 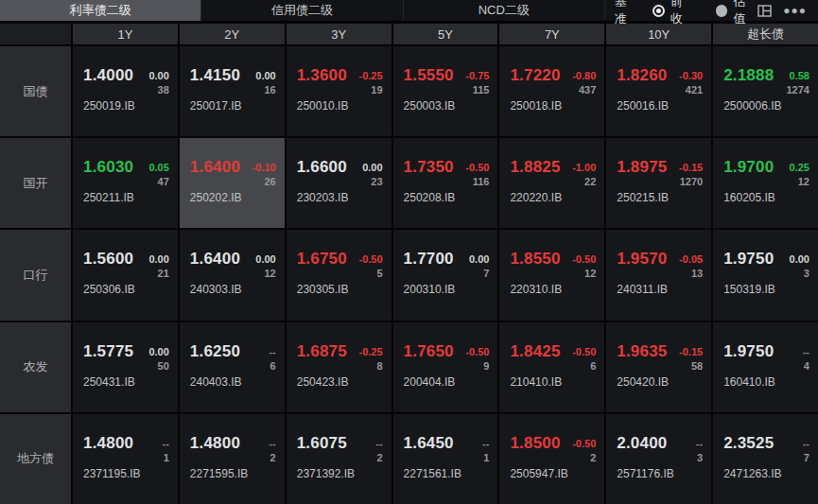 I want to click on volume-count: 19, so click(x=371, y=91).